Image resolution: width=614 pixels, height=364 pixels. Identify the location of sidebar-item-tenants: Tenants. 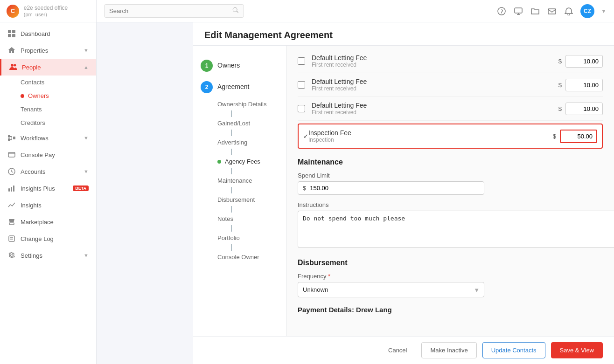
(58, 109).